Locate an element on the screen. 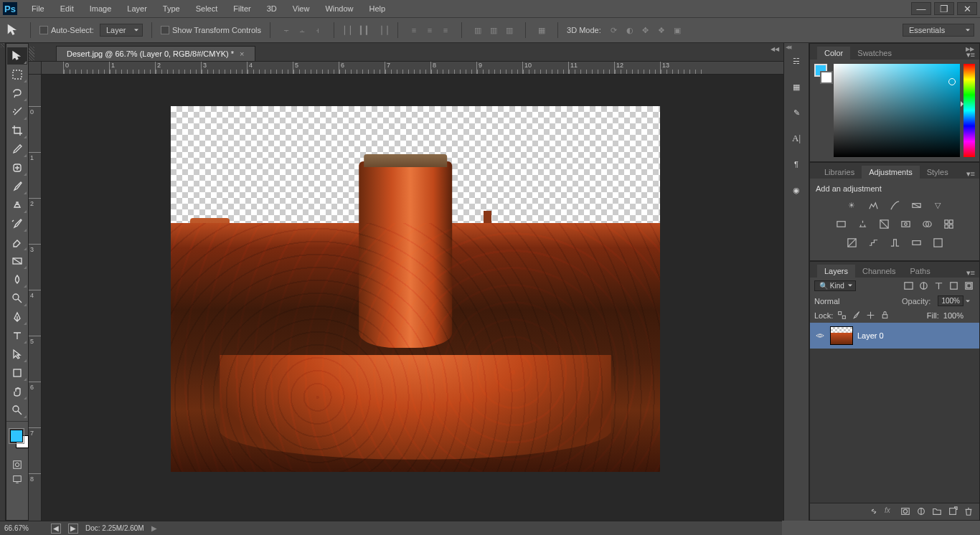  layer-group-icon is located at coordinates (938, 512).